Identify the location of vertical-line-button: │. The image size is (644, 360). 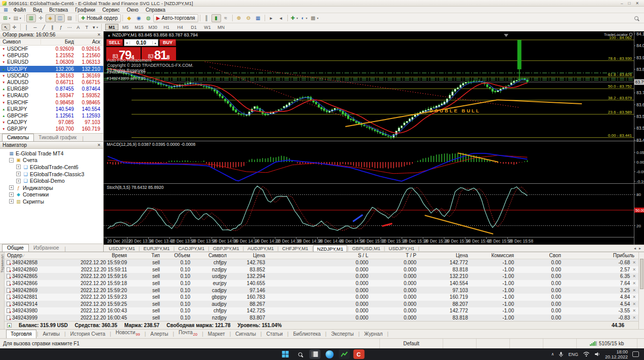
(26, 27).